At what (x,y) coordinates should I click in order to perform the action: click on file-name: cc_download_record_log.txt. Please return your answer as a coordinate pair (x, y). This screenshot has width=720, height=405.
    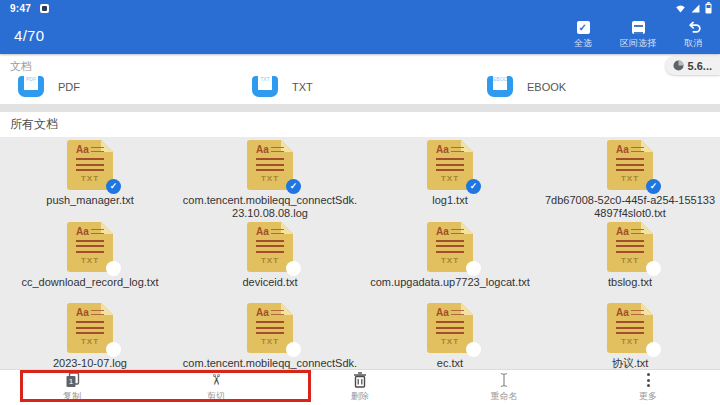
    Looking at the image, I should click on (90, 282).